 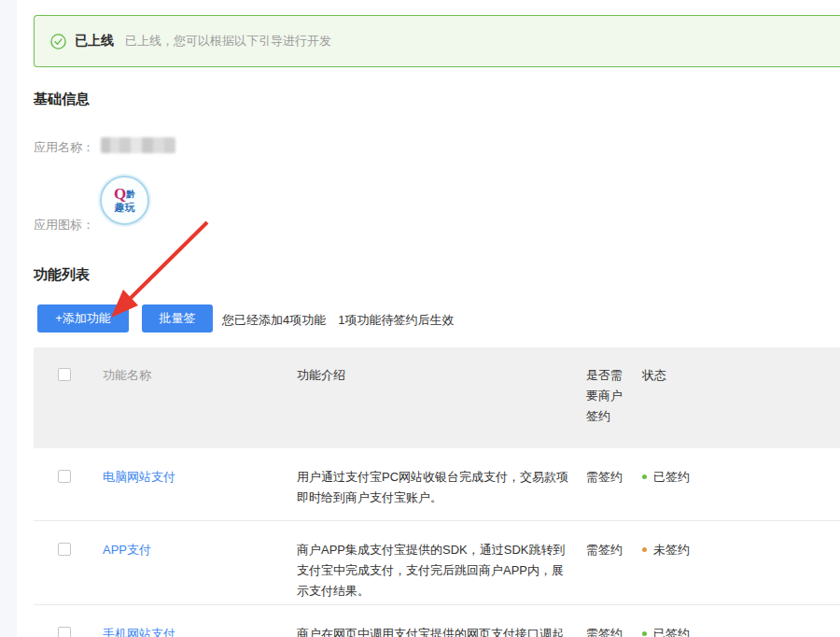 I want to click on feature-summary-text: 您已经添加4项功能 1项功能待签约后生效, so click(x=338, y=320).